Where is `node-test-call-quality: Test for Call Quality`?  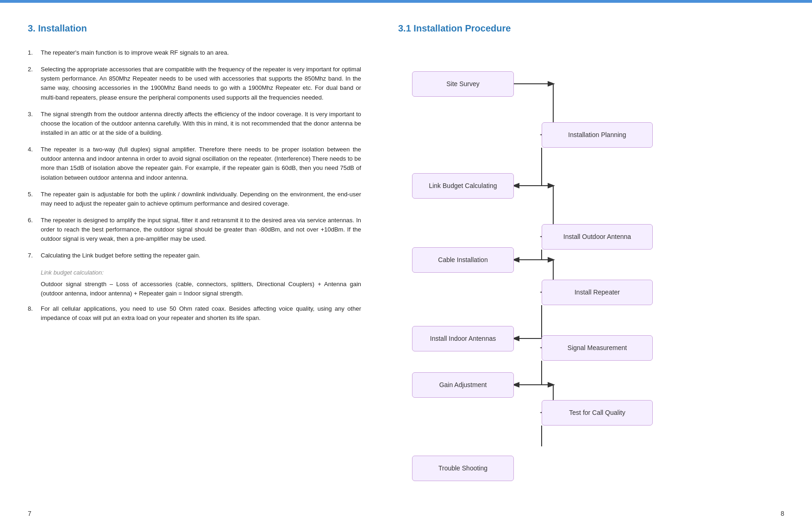 node-test-call-quality: Test for Call Quality is located at coordinates (597, 413).